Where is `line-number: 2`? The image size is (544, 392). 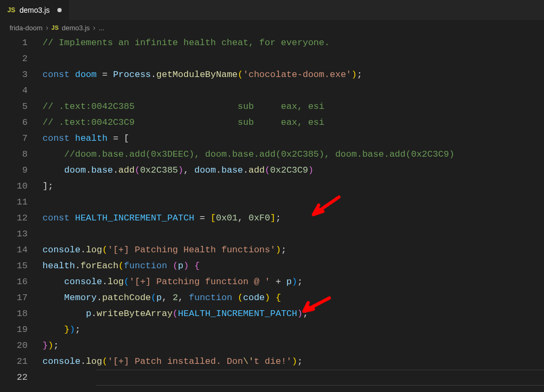 line-number: 2 is located at coordinates (14, 59).